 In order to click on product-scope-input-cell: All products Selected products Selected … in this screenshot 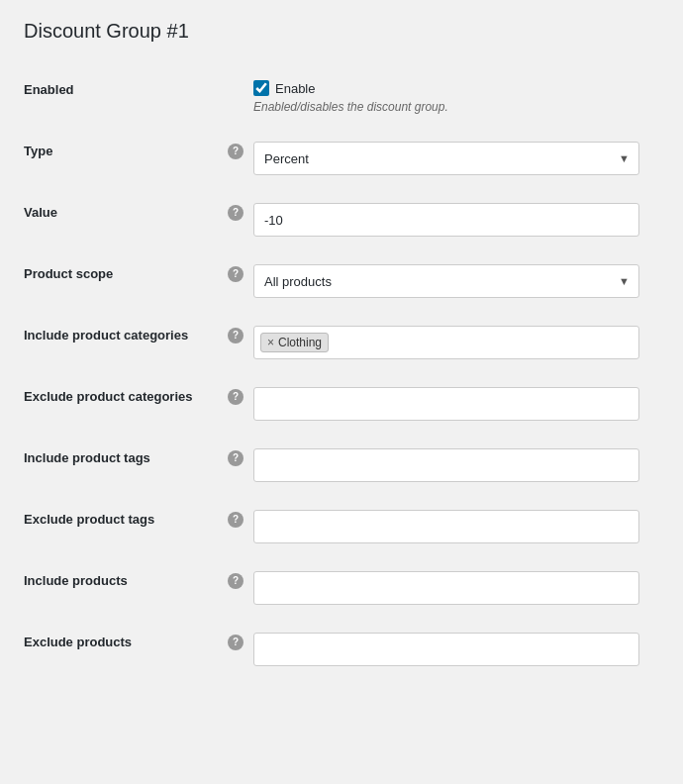, I will do `click(454, 281)`.